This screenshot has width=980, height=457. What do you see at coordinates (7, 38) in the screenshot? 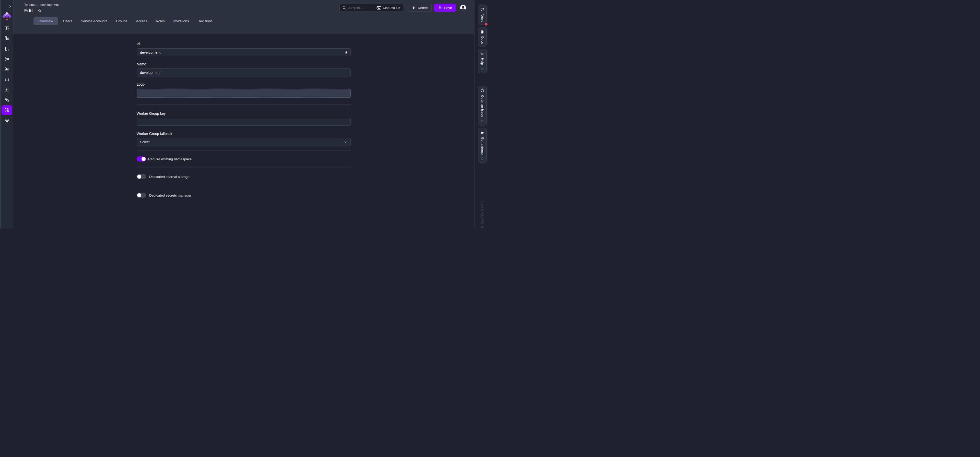
I see `flows-icon` at bounding box center [7, 38].